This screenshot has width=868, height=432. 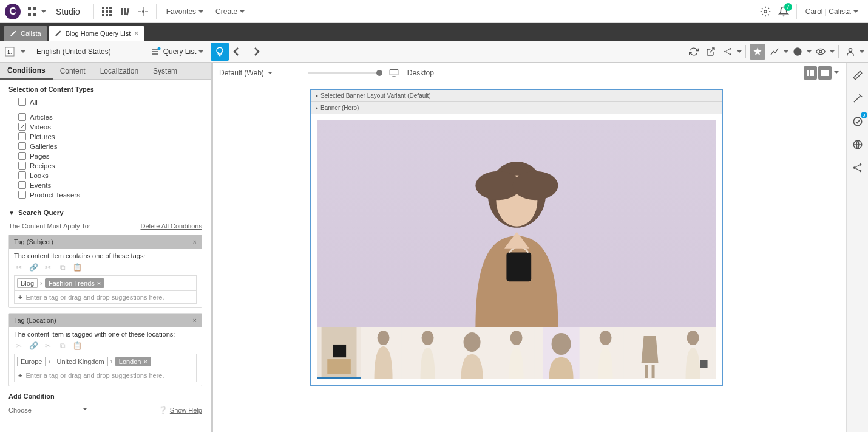 What do you see at coordinates (810, 73) in the screenshot?
I see `layout-mode-1-icon` at bounding box center [810, 73].